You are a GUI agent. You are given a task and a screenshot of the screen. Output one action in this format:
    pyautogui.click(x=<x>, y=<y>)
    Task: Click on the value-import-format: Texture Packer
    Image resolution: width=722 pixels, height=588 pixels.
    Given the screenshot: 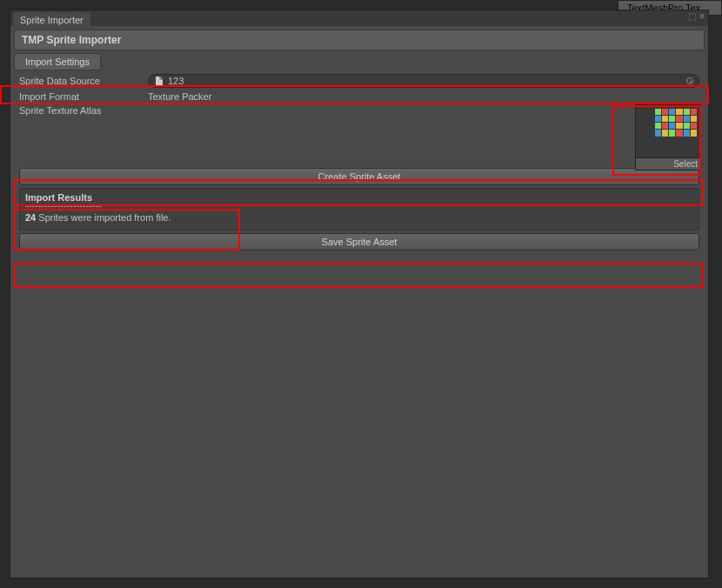 What is the action you would take?
    pyautogui.click(x=424, y=97)
    